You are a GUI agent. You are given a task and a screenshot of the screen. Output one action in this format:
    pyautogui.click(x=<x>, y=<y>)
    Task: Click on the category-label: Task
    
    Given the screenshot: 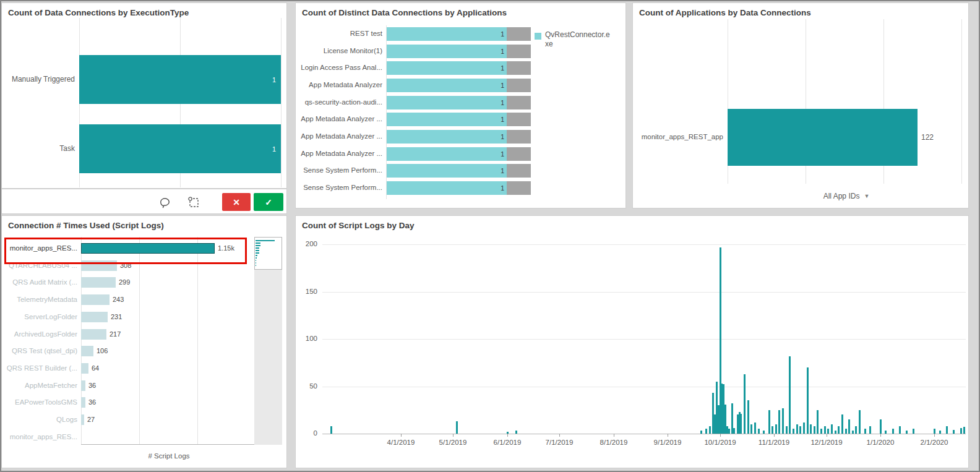 What is the action you would take?
    pyautogui.click(x=38, y=149)
    